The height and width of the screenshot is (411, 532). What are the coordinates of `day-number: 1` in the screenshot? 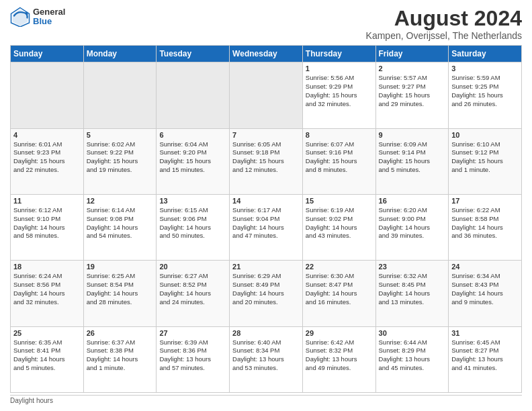 It's located at (339, 68).